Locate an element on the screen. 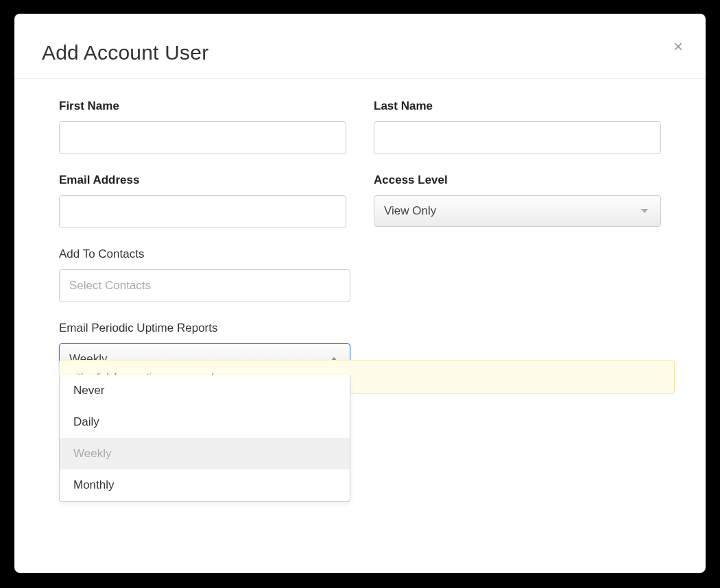  contacts-placeholder: Select Contacts is located at coordinates (110, 286).